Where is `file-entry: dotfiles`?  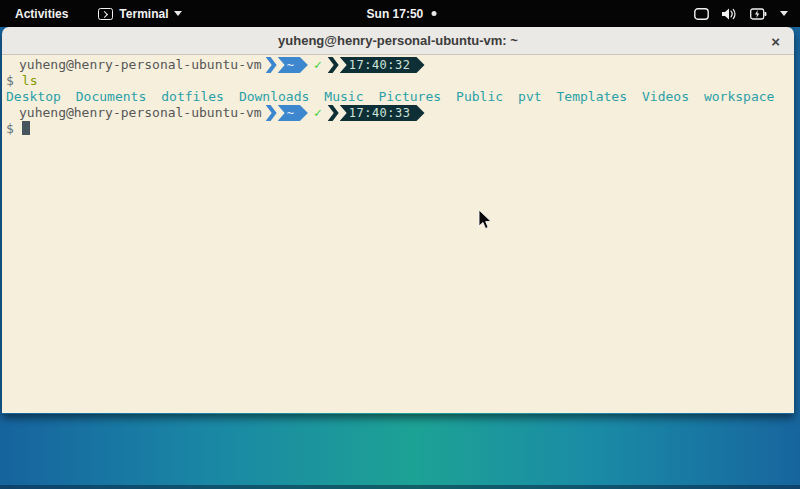 file-entry: dotfiles is located at coordinates (192, 96).